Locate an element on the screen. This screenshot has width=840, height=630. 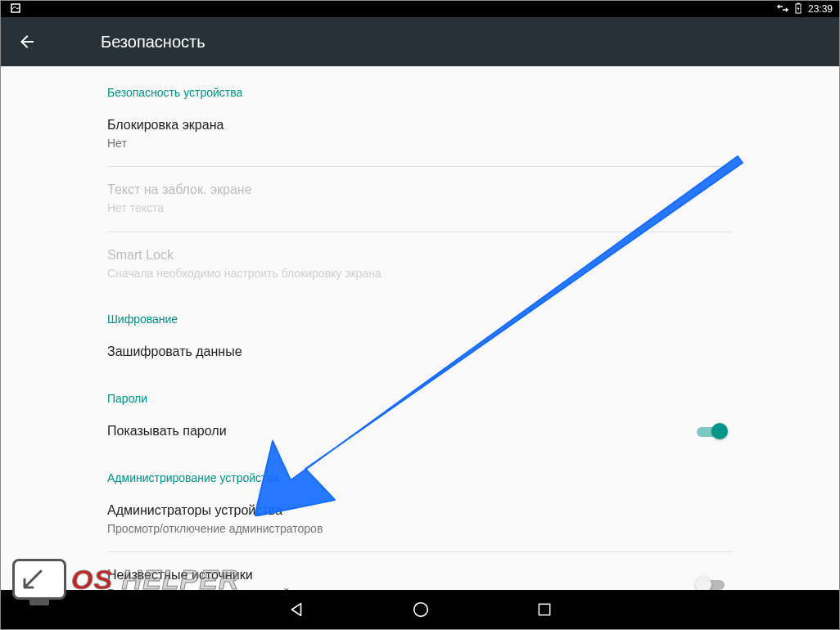
item-smart-lock: Smart Lock Сначала необходимо настроить … is located at coordinates (420, 264).